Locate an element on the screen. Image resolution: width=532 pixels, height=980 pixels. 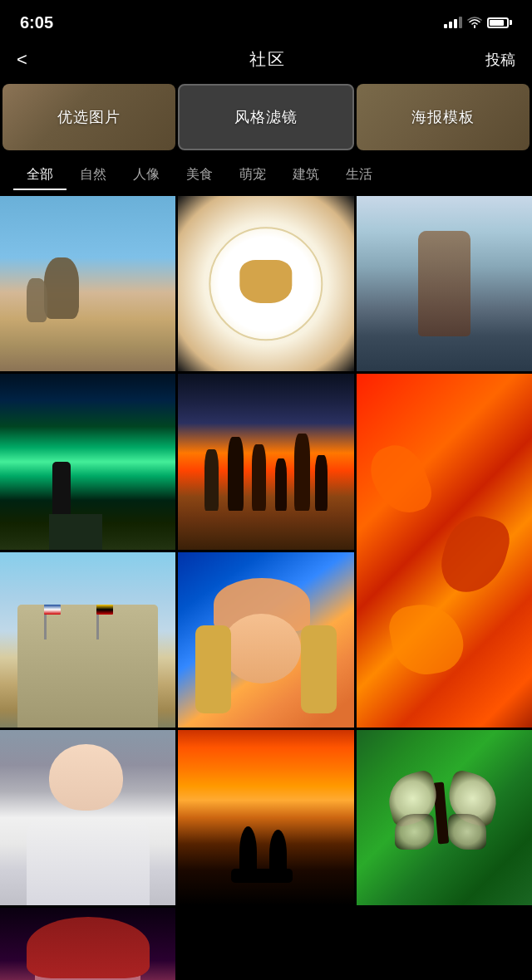
status-bar: 6:05 is located at coordinates (266, 21).